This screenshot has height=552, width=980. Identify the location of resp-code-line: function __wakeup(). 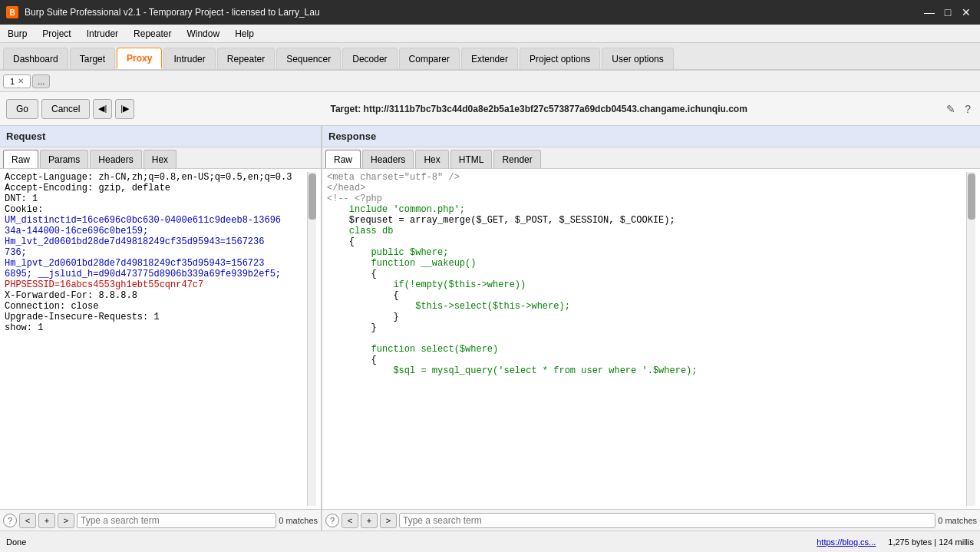
(646, 263).